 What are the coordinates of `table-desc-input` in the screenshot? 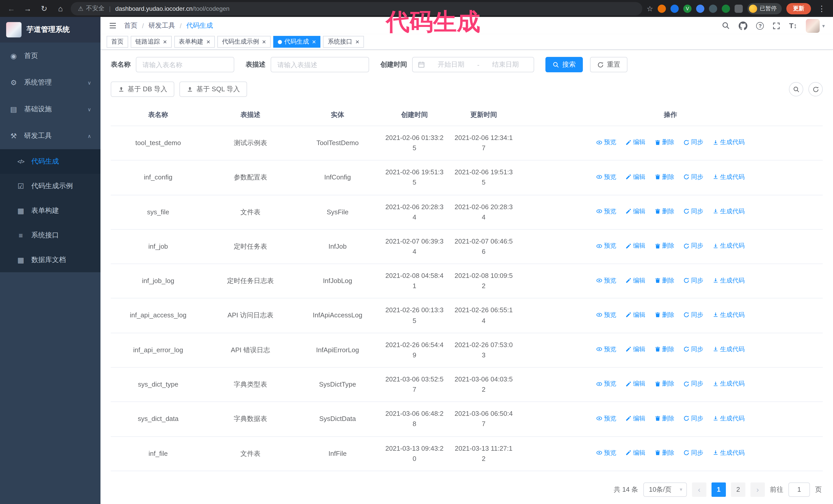 It's located at (320, 65).